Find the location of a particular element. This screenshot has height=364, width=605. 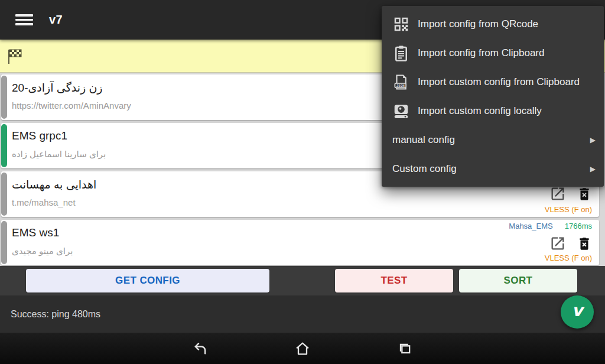

recents-icon is located at coordinates (405, 349).